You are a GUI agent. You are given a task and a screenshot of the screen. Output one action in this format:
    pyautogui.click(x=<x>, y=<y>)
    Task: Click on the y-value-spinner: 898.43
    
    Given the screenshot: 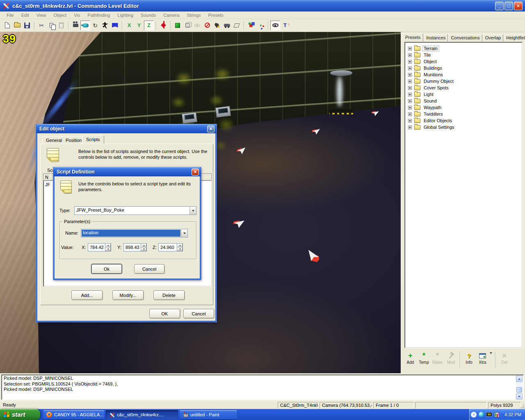 What is the action you would take?
    pyautogui.click(x=135, y=247)
    